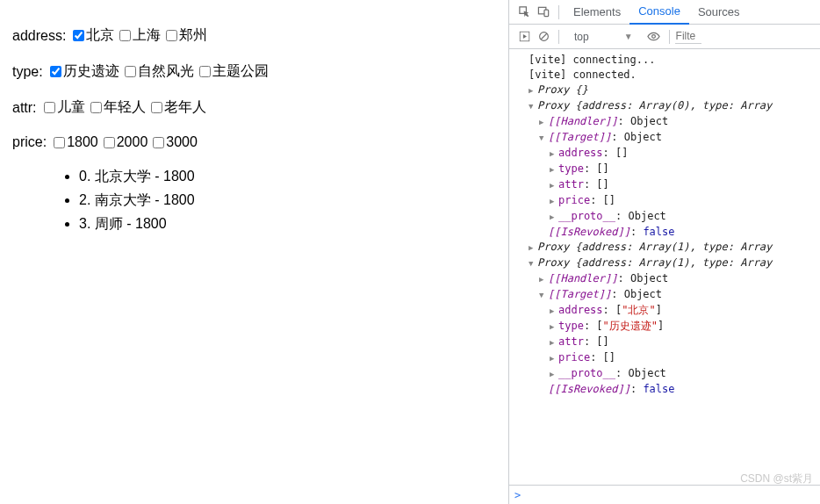 The image size is (820, 504). I want to click on results-list: 0. 北京大学 - 1800 2. 南京大学 - 1800 3. 周师 - 18…, so click(270, 200).